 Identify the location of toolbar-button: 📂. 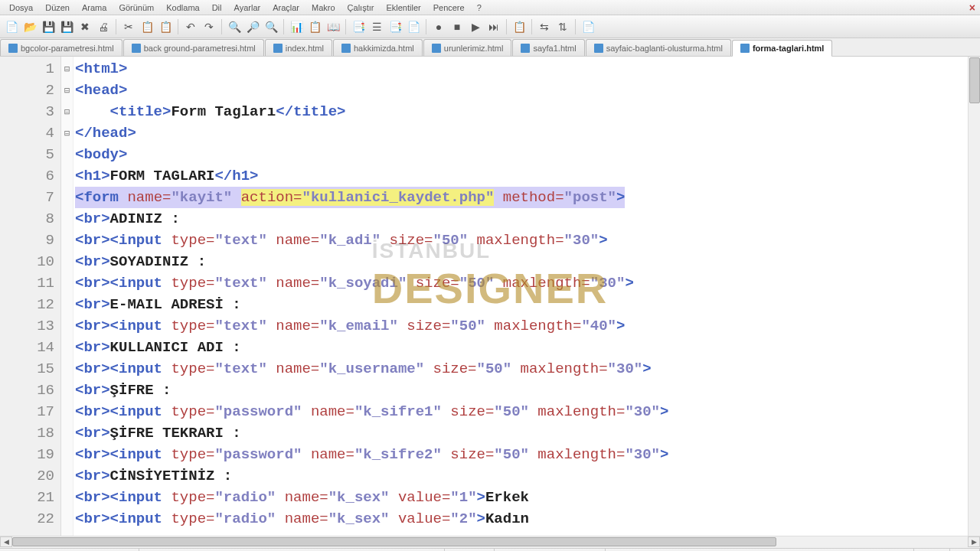
(30, 27).